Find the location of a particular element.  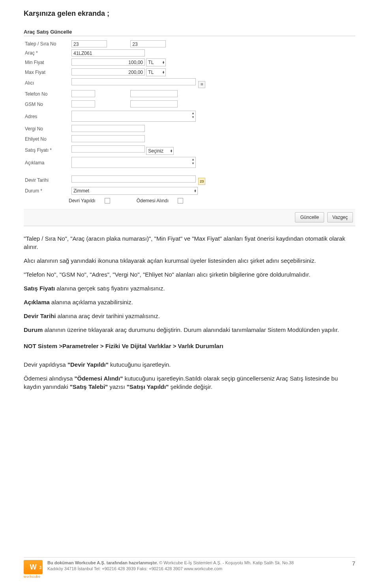

label-talep-sira: Talep / Sıra No is located at coordinates (47, 44).